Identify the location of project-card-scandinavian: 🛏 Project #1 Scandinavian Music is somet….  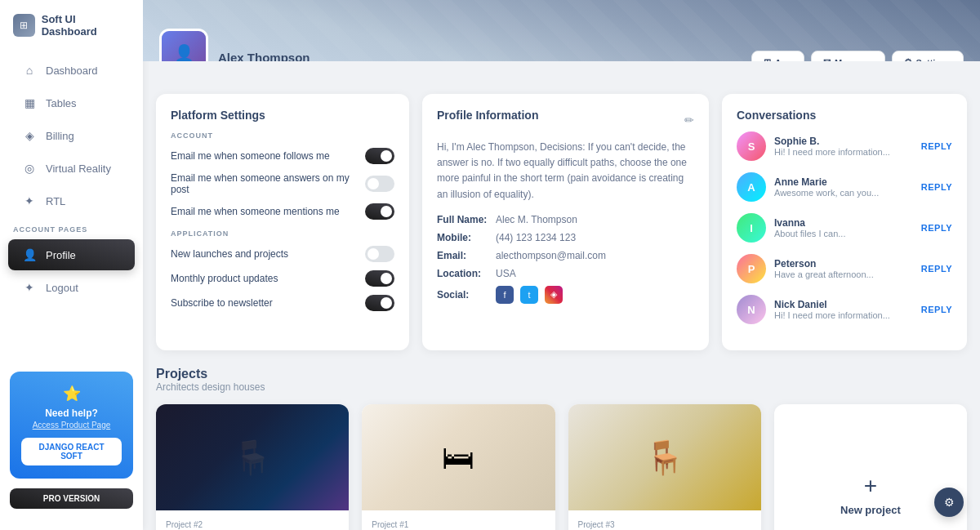
(458, 467).